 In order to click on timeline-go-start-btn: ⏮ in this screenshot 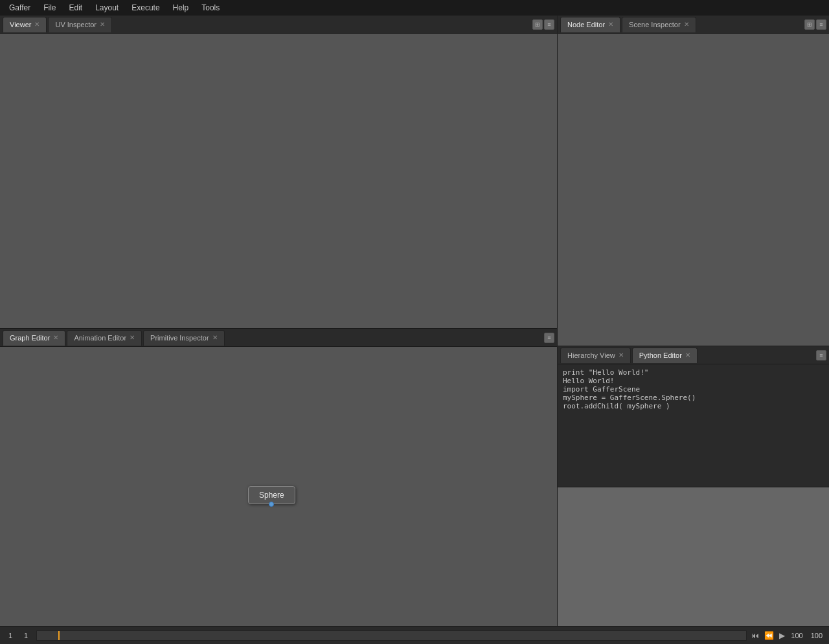, I will do `click(755, 636)`.